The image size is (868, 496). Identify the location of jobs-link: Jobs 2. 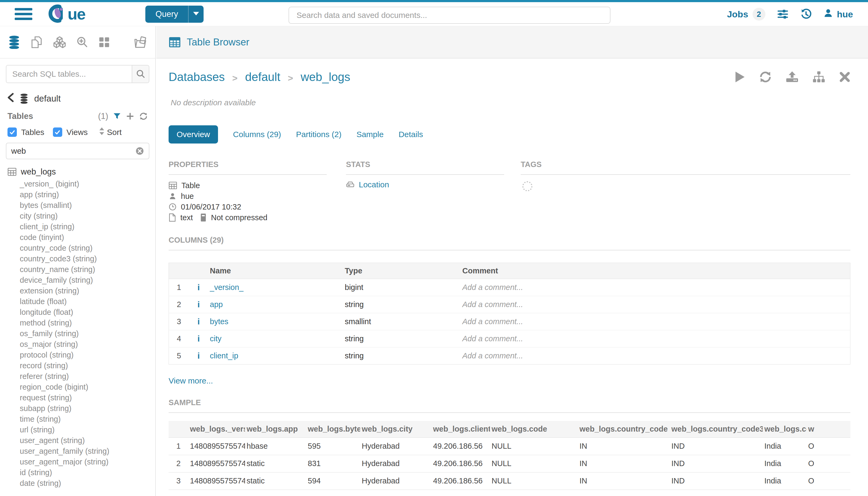
(746, 14).